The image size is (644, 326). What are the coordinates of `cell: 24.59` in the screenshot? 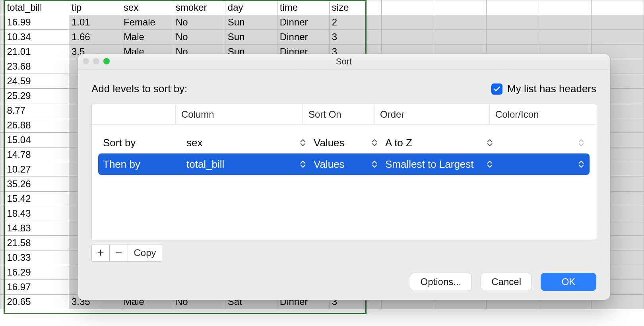 It's located at (37, 81).